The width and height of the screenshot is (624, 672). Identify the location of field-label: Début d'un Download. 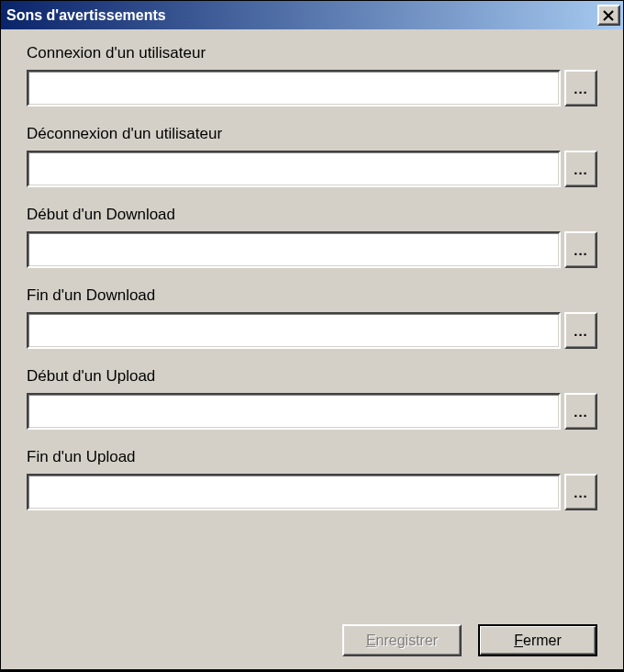
(312, 215).